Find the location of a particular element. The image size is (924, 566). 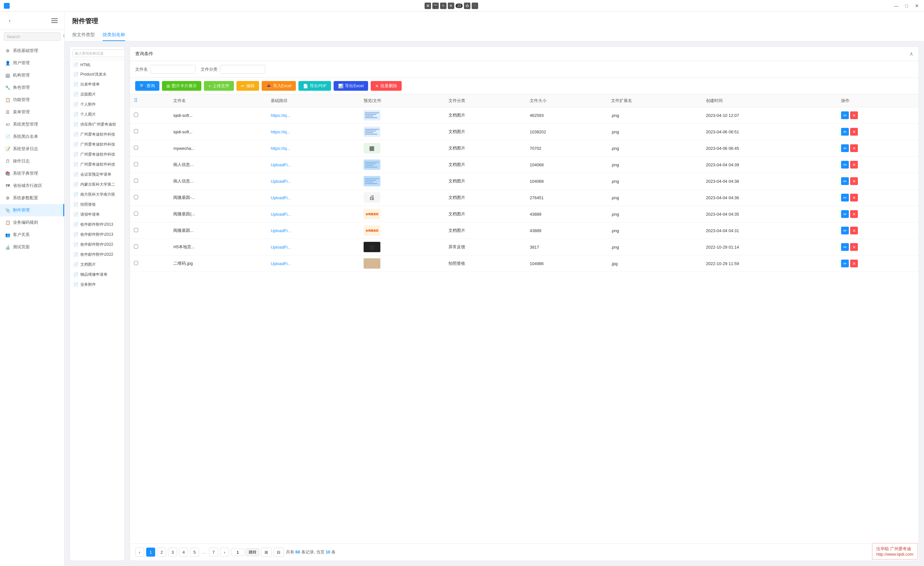

category-item-3: 📄店面图片 is located at coordinates (97, 95).